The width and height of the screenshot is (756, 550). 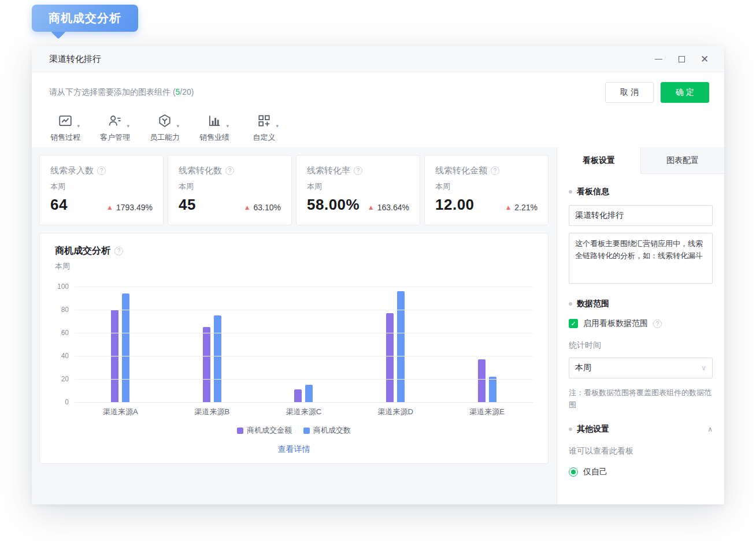 What do you see at coordinates (265, 138) in the screenshot?
I see `toolbar-item-label: 自定义` at bounding box center [265, 138].